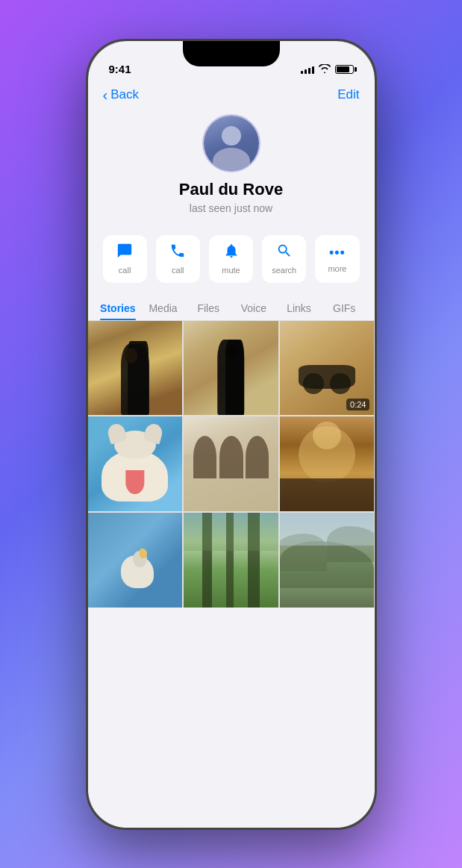 Image resolution: width=462 pixels, height=868 pixels. Describe the element at coordinates (178, 252) in the screenshot. I see `phone-icon` at that location.